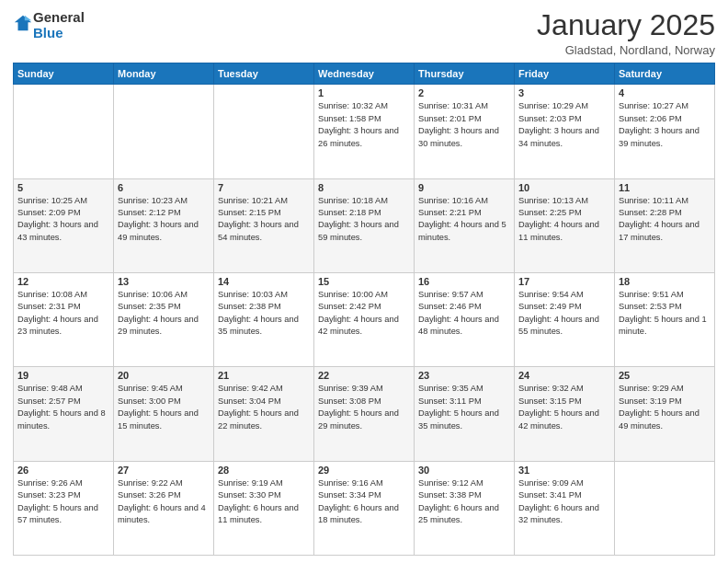 The width and height of the screenshot is (728, 563). I want to click on day-info: Sunrise: 9:12 AM Sunset: 3:38 PM Dayligh…, so click(464, 502).